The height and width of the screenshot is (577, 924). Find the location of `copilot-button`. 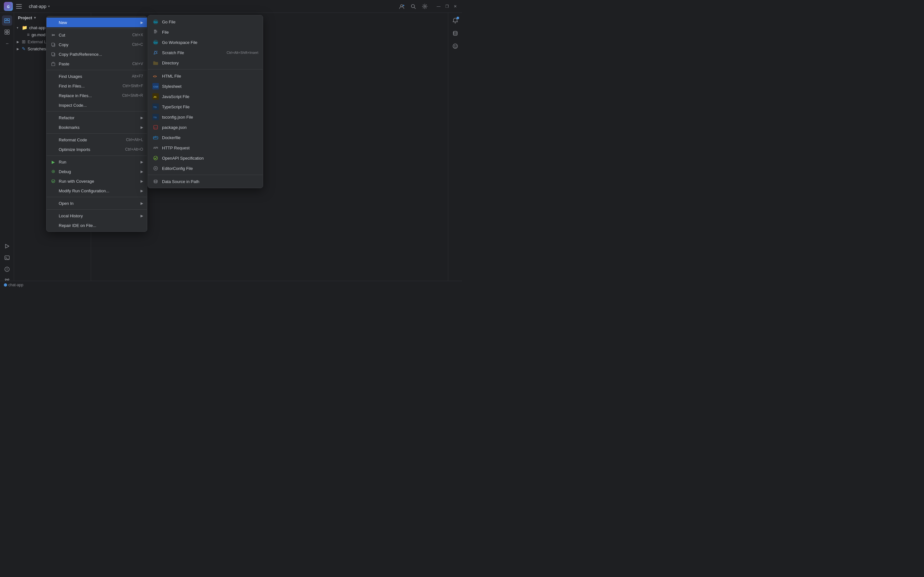

copilot-button is located at coordinates (455, 46).